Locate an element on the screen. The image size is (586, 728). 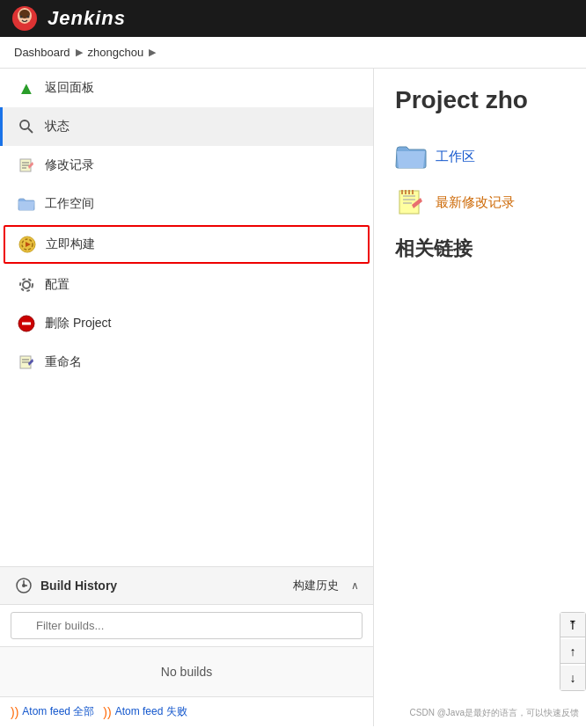
filter-input-container is located at coordinates (187, 626).